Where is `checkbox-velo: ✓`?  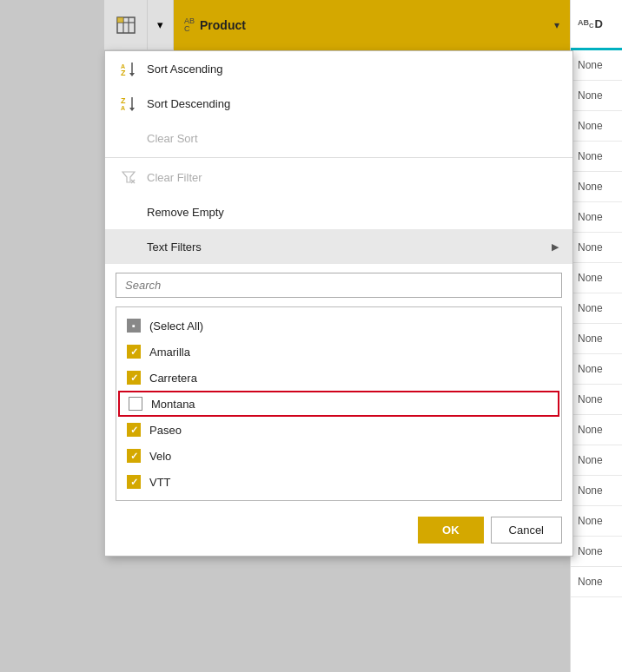 checkbox-velo: ✓ is located at coordinates (134, 456).